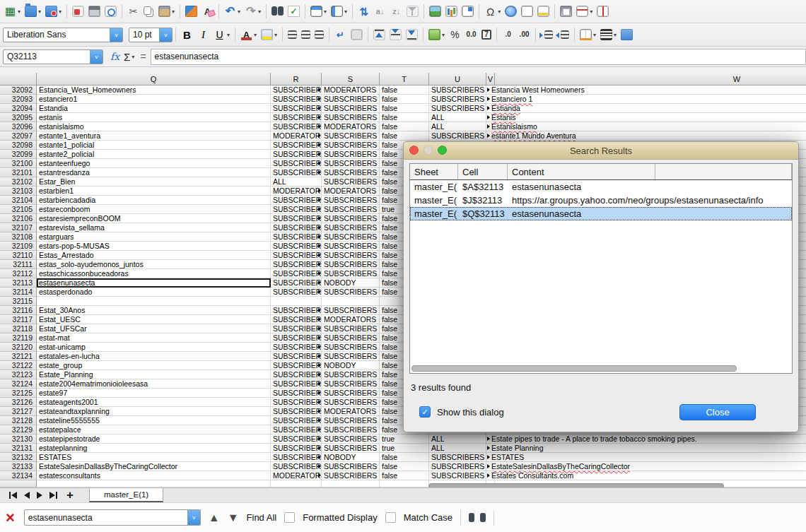  What do you see at coordinates (443, 150) in the screenshot?
I see `zoom-window-button` at bounding box center [443, 150].